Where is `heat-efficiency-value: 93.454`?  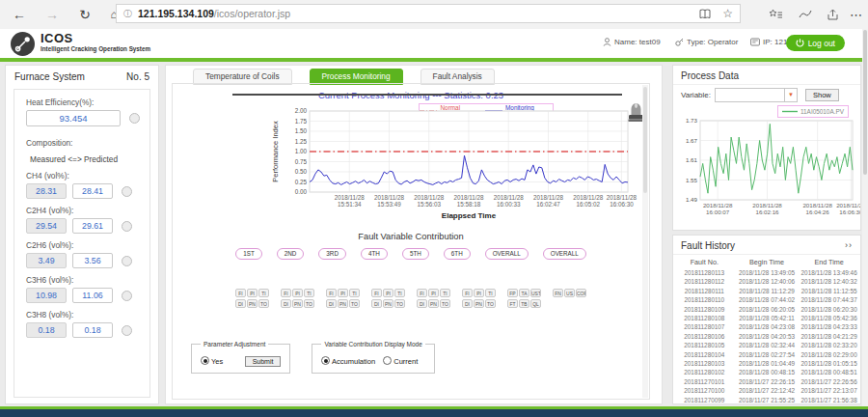
heat-efficiency-value: 93.454 is located at coordinates (73, 118).